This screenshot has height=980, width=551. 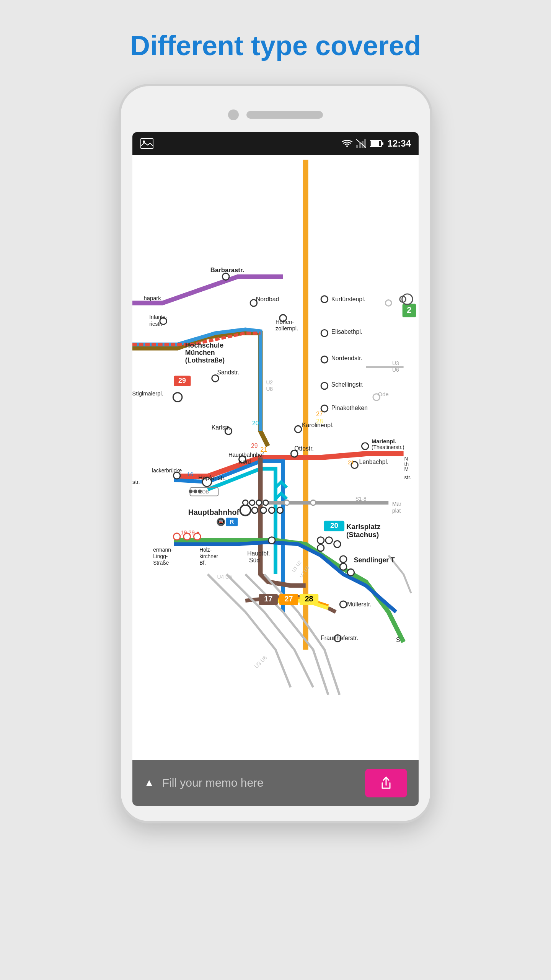 I want to click on svg-text: Lenbachpl., so click(x=373, y=462).